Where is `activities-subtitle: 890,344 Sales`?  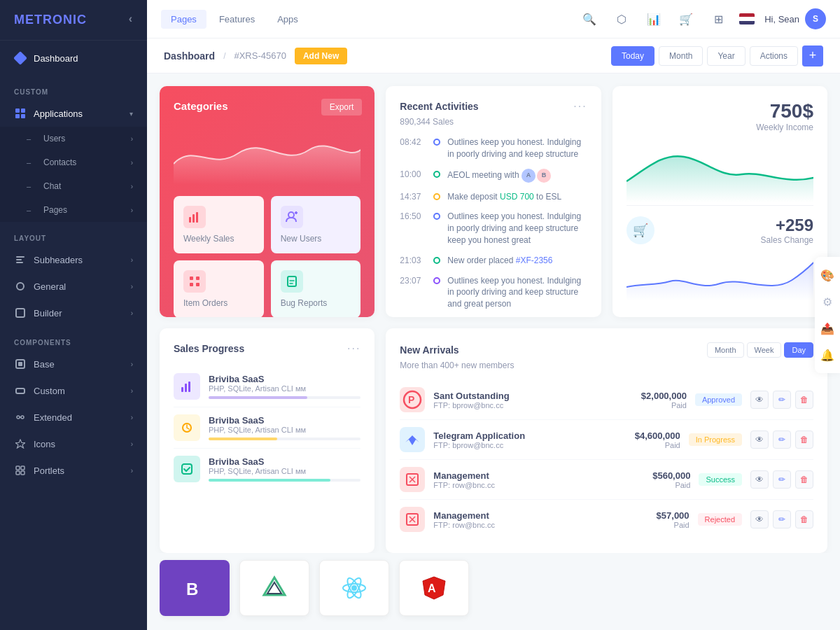 activities-subtitle: 890,344 Sales is located at coordinates (493, 122).